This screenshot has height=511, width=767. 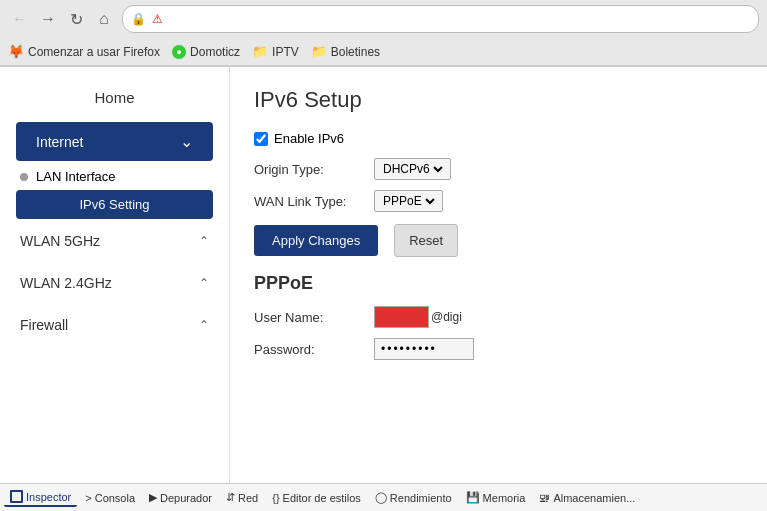 What do you see at coordinates (322, 498) in the screenshot?
I see `estilos-label: Editor de estilos` at bounding box center [322, 498].